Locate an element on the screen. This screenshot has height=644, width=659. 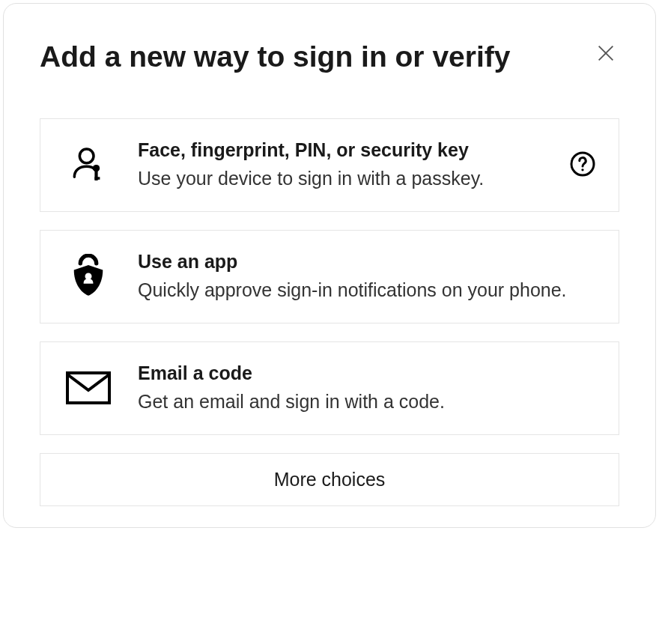
option-title: Face, fingerprint, PIN, or security key is located at coordinates (341, 150).